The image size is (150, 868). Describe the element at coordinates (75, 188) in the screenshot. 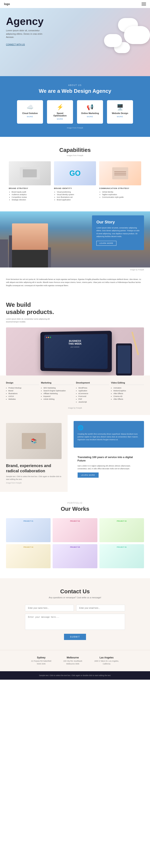

I see `brand-identity-label: BRAND IDENTITY` at that location.